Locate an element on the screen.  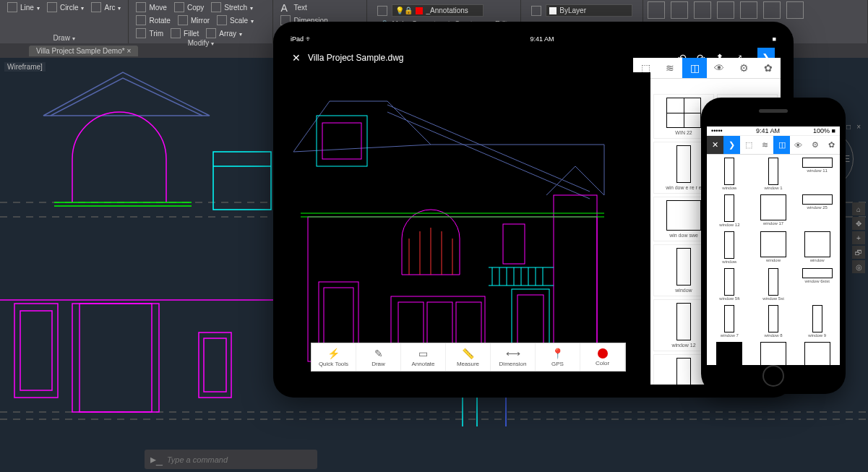
bottom-tool-dimension: ⟷Dimension is located at coordinates (513, 357).